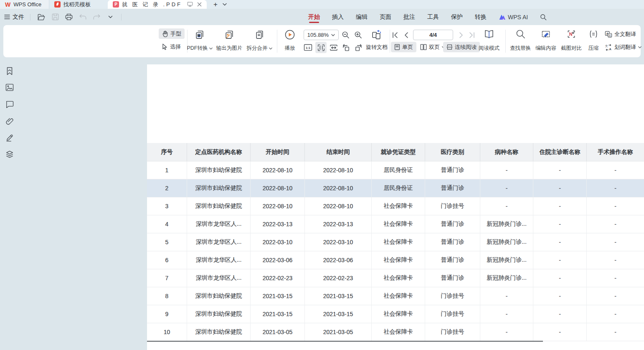 The height and width of the screenshot is (350, 644). Describe the element at coordinates (25, 4) in the screenshot. I see `tab-wps-office: W WPS Office` at that location.